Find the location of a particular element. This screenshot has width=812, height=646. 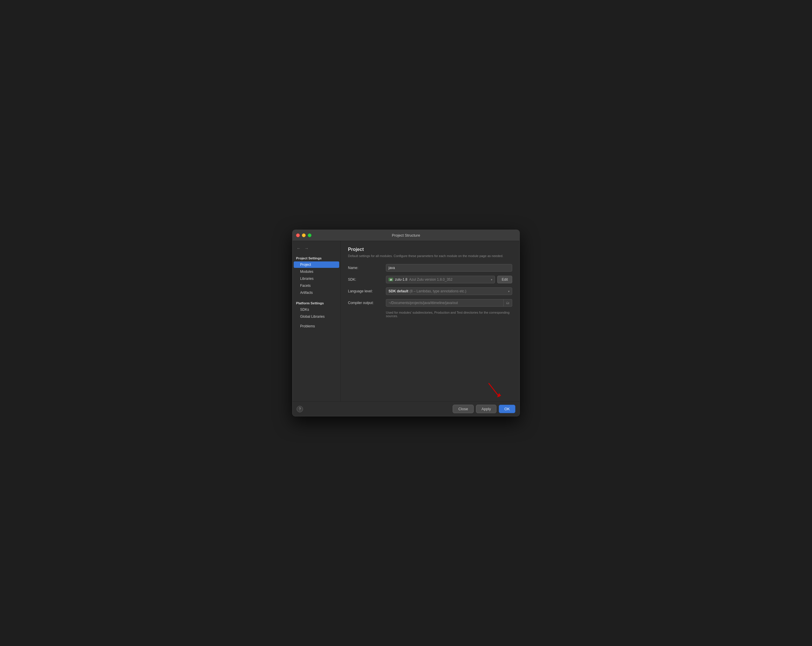

sidebar: ← → Project Settings Project Modules Lib… is located at coordinates (317, 321).